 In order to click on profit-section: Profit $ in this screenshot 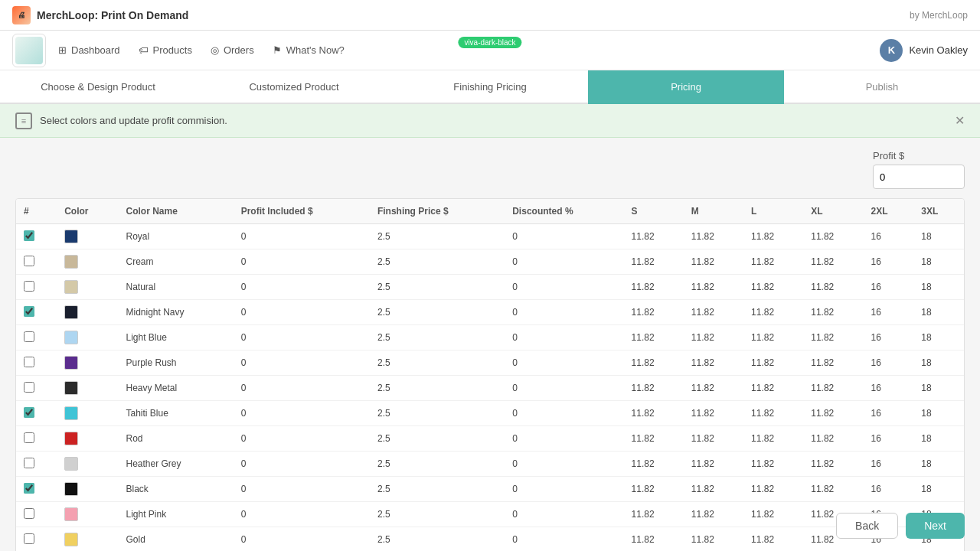, I will do `click(490, 170)`.